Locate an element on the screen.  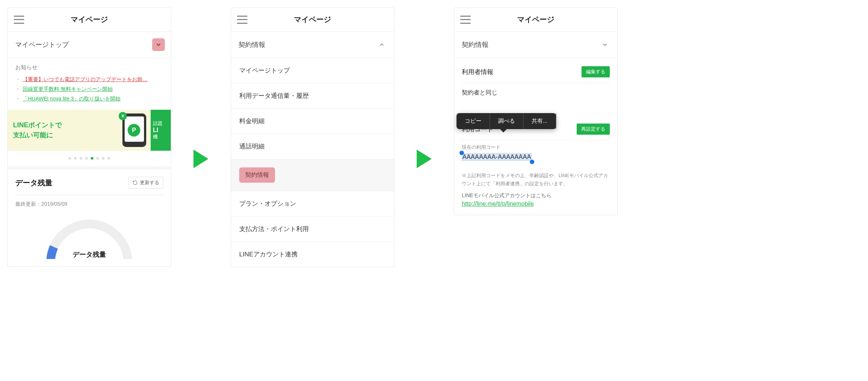
banner-text: LINEポイントで 支払い可能に is located at coordinates (37, 130).